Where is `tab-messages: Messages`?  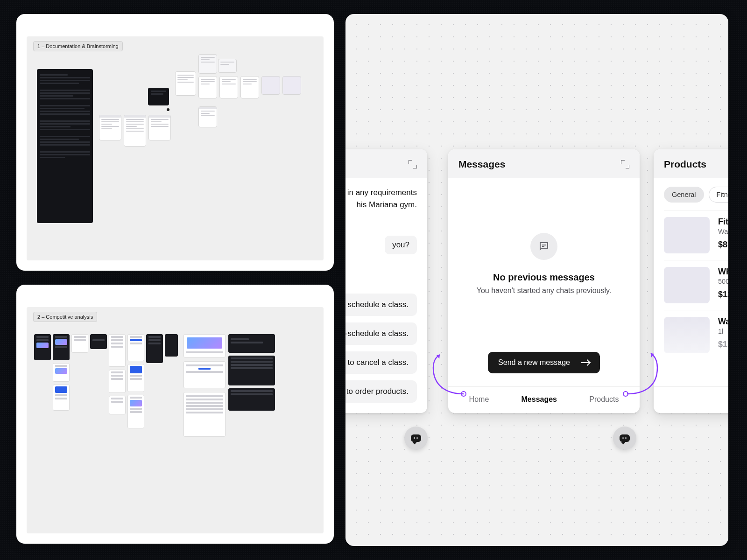 tab-messages: Messages is located at coordinates (540, 399).